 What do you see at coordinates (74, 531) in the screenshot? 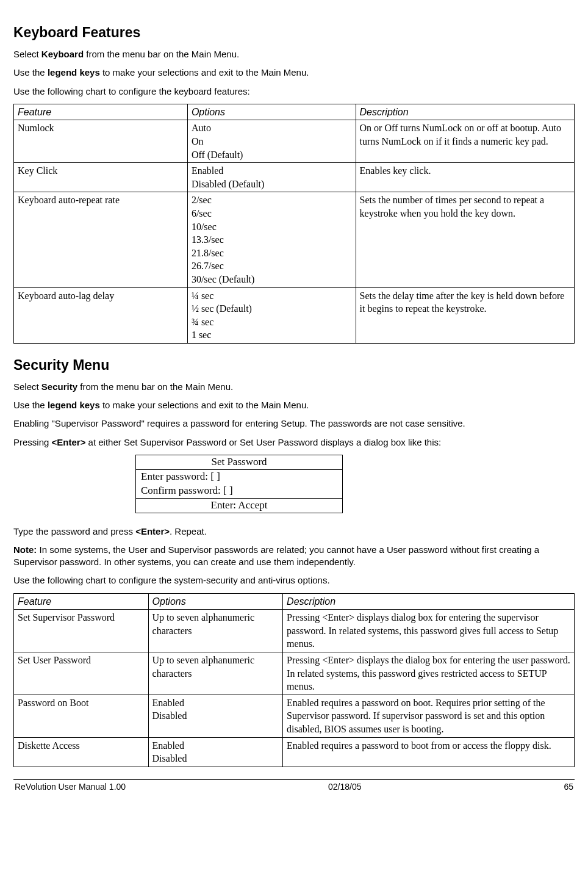
I see `text: Type the password and press` at bounding box center [74, 531].